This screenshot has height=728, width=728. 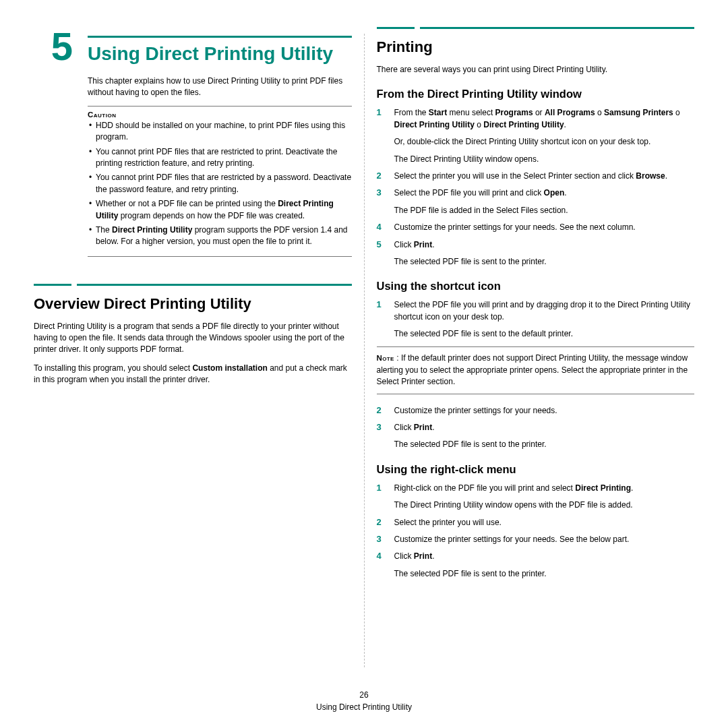 I want to click on step-item: 3Customize the printer settings for your…, so click(x=536, y=539).